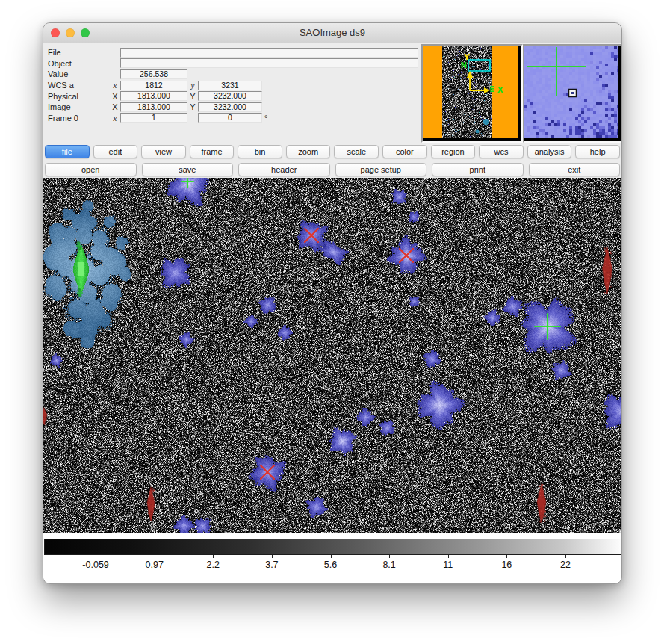 The height and width of the screenshot is (644, 664). What do you see at coordinates (79, 107) in the screenshot?
I see `info-label-image: Image` at bounding box center [79, 107].